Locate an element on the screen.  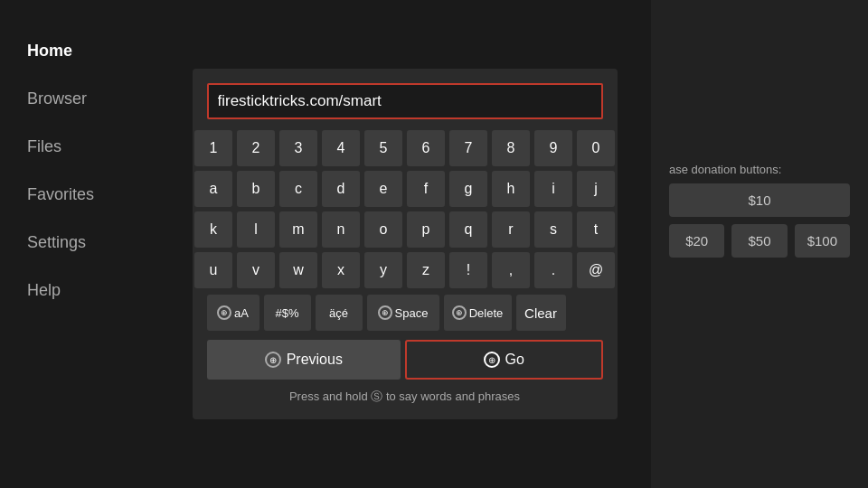
key-r: r is located at coordinates (511, 230).